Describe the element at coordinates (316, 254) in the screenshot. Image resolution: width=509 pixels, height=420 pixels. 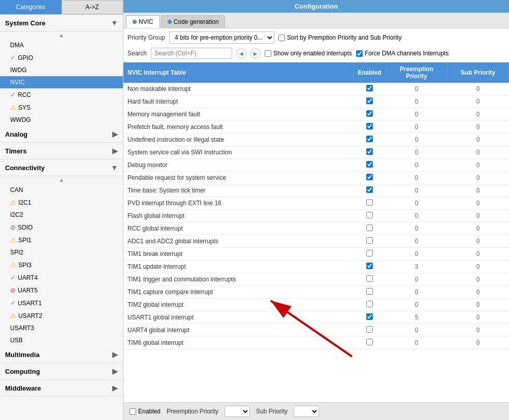
I see `table-row: TIM1 break interrupt 0 0` at that location.